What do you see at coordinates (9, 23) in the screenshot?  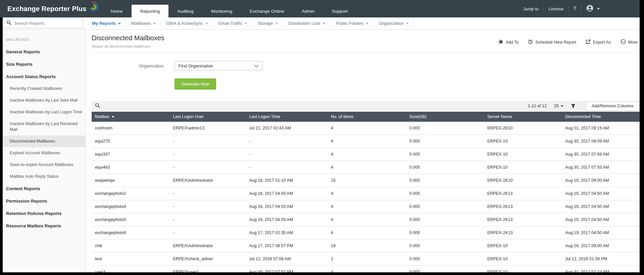 I see `search-icon` at bounding box center [9, 23].